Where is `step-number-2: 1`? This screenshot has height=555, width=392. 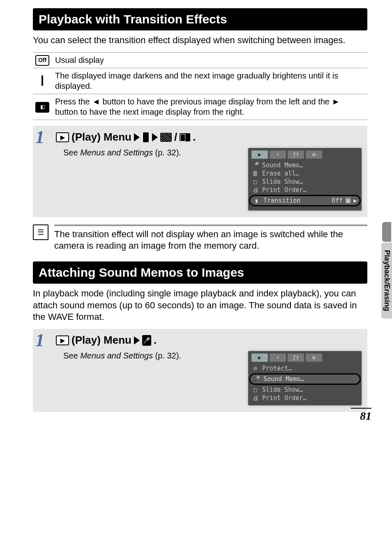 step-number-2: 1 is located at coordinates (46, 340).